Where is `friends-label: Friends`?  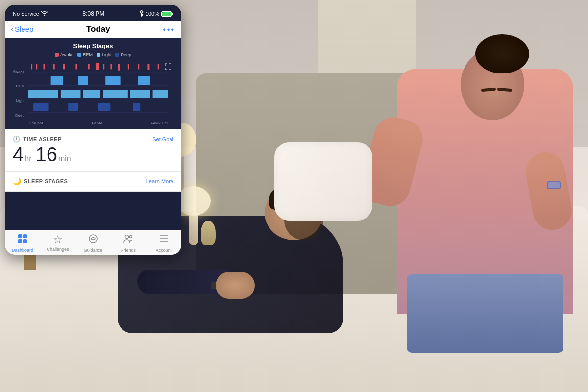
friends-label: Friends is located at coordinates (128, 250).